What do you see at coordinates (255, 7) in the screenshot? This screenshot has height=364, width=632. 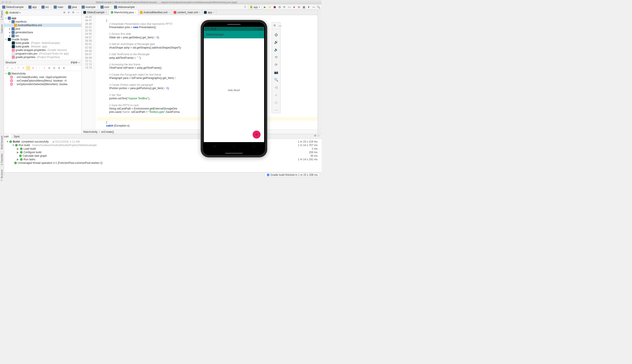 I see `run-configuration-selector: app▾` at bounding box center [255, 7].